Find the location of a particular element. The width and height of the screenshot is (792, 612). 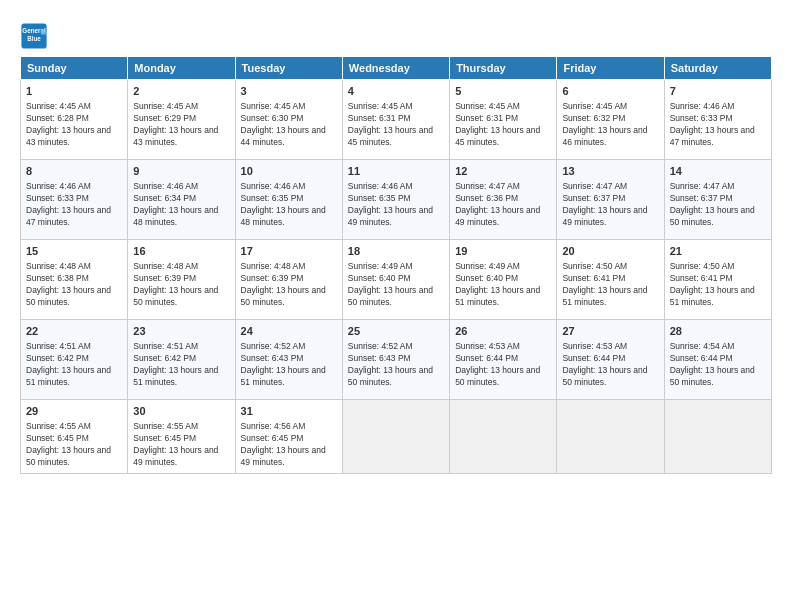

calendar-cell: 3Sunrise: 4:45 AMSunset: 6:30 PMDaylight… is located at coordinates (288, 120).